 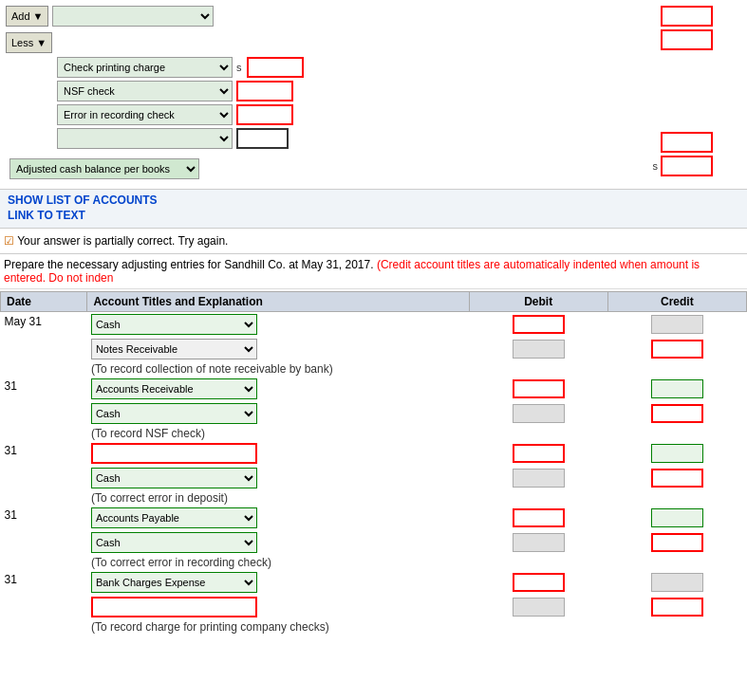 I want to click on right-column: s, so click(x=683, y=95).